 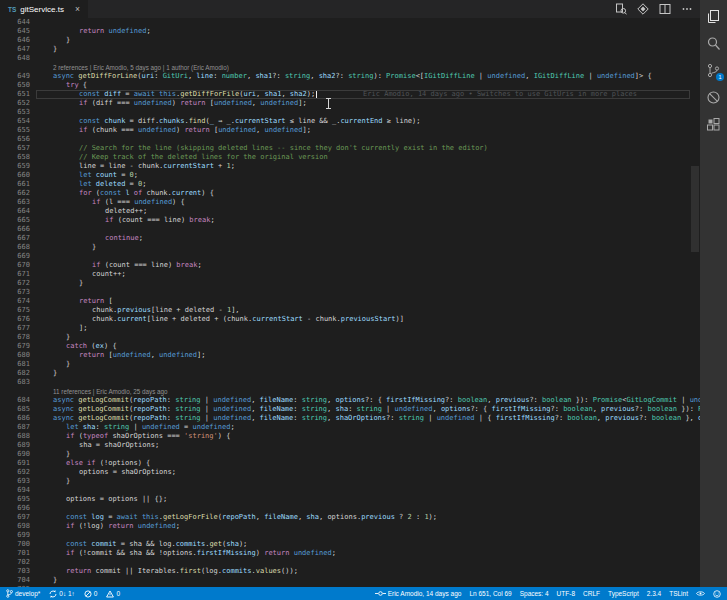 What do you see at coordinates (654, 594) in the screenshot?
I see `typescript-version: 2.3.4` at bounding box center [654, 594].